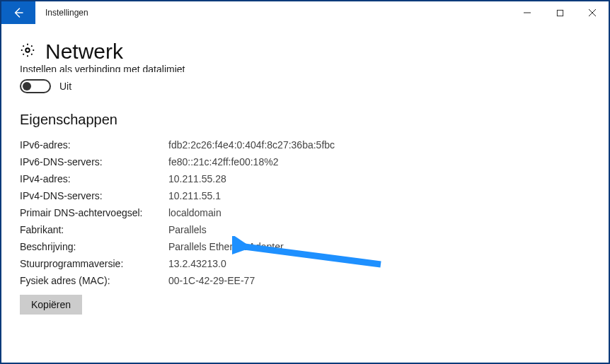 The width and height of the screenshot is (610, 364). What do you see at coordinates (275, 247) in the screenshot?
I see `prop-value-description: Parallels Ethernet Adapter` at bounding box center [275, 247].